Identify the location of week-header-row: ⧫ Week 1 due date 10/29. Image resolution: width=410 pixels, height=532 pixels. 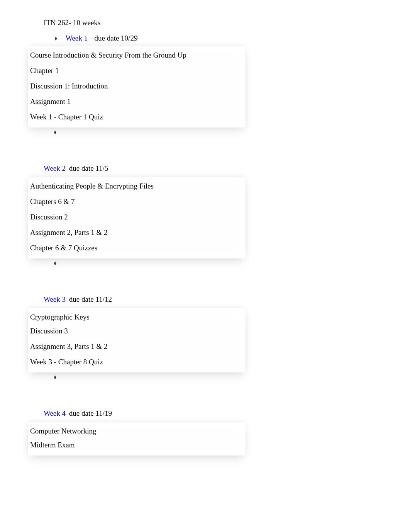
(232, 38).